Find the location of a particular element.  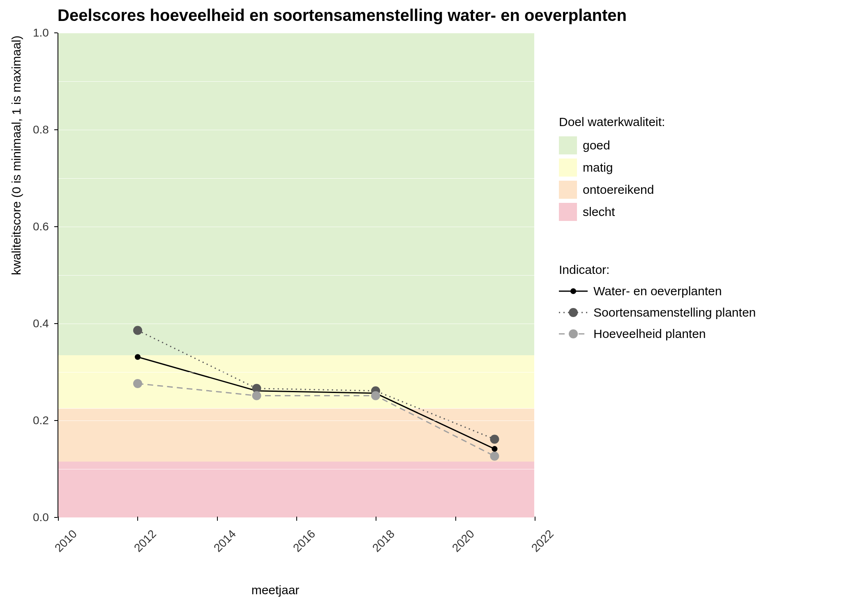

legend-band-item: matig is located at coordinates (612, 168).